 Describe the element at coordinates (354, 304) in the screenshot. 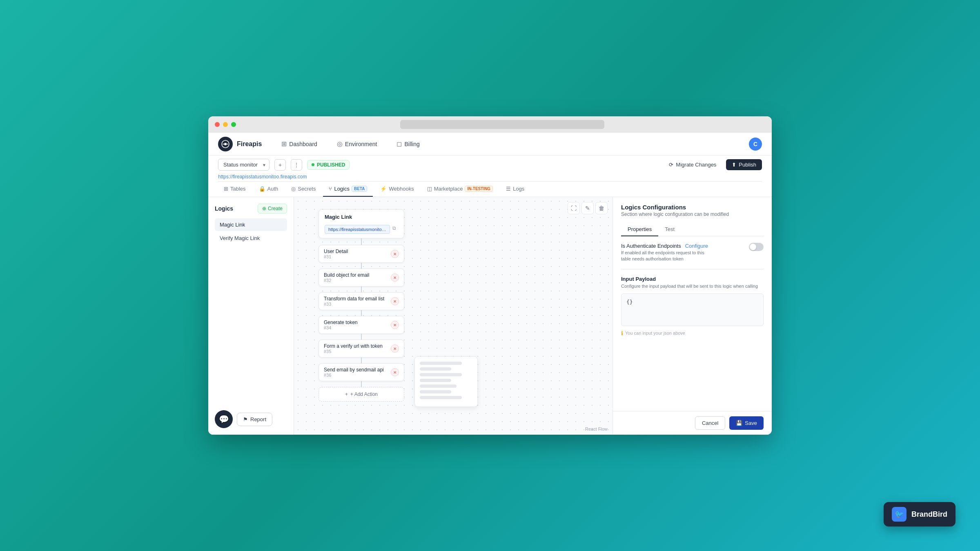

I see `node-id-33: #33` at that location.